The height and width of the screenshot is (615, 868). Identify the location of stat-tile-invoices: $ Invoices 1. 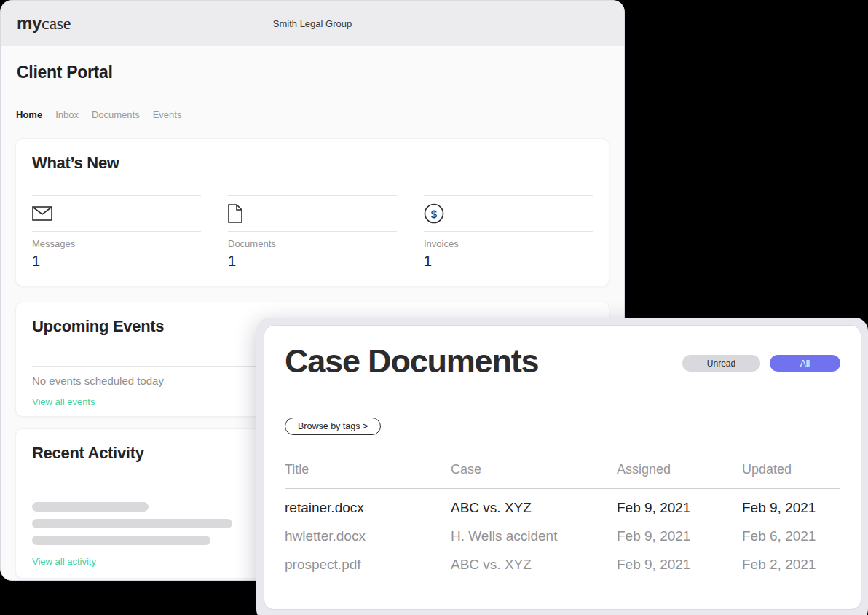
(508, 232).